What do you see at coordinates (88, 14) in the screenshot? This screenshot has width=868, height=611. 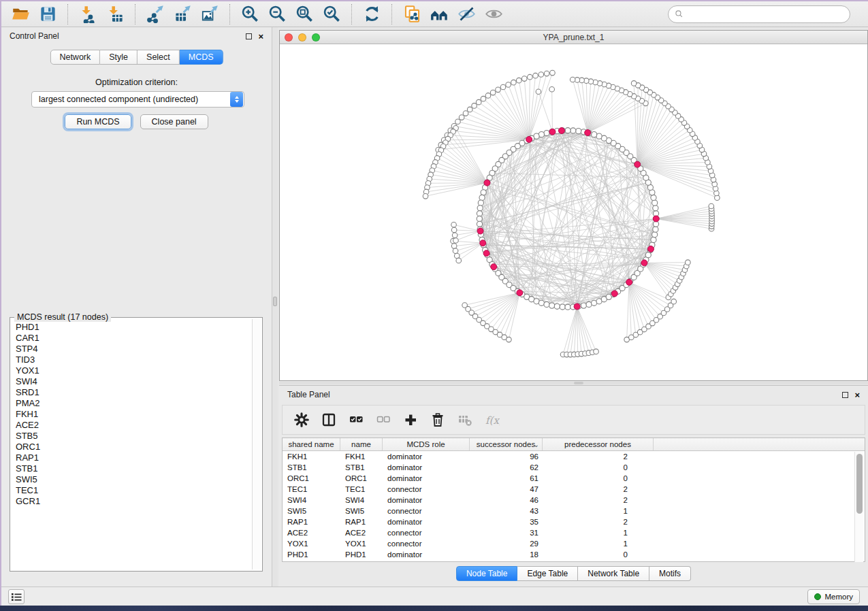 I see `import-network-button` at bounding box center [88, 14].